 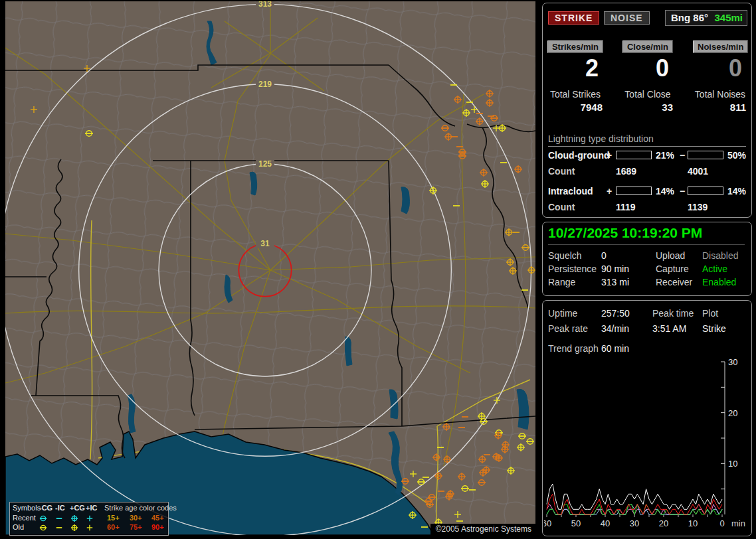 I want to click on trend-x-tick-label: 40, so click(x=605, y=523).